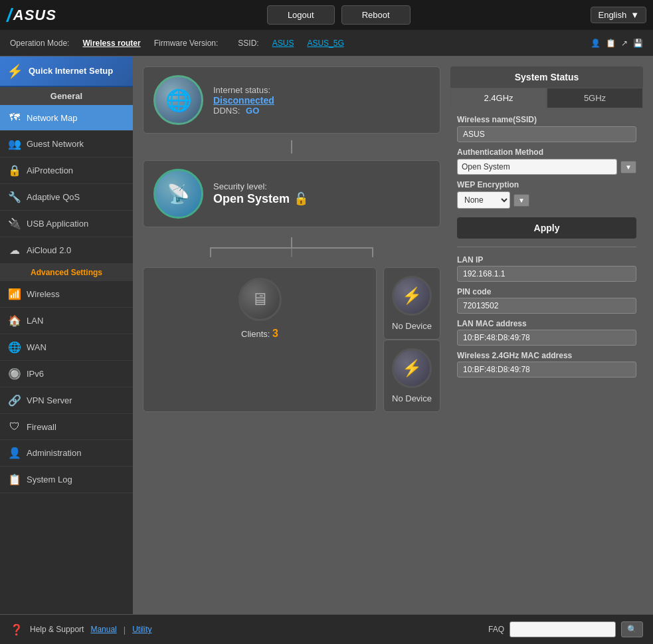 This screenshot has height=644, width=653. I want to click on sidebar-item-vpn-server: 🔗 VPN Server, so click(66, 401).